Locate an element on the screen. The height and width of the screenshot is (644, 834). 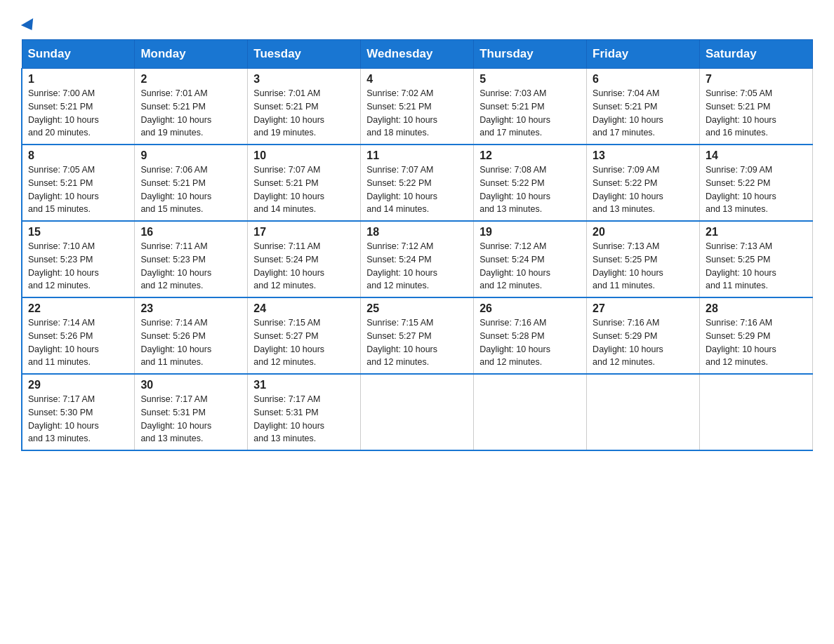
day-number: 6 is located at coordinates (643, 79).